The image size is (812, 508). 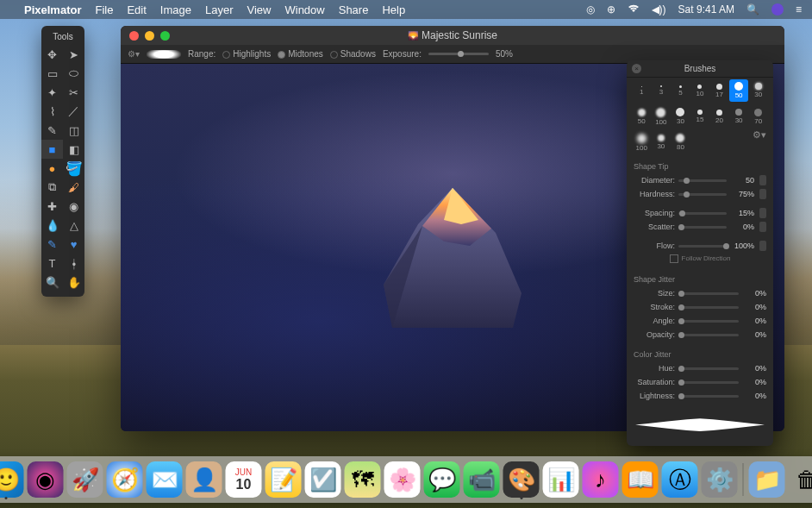 I want to click on status-volume-icon: ◀)), so click(x=659, y=9).